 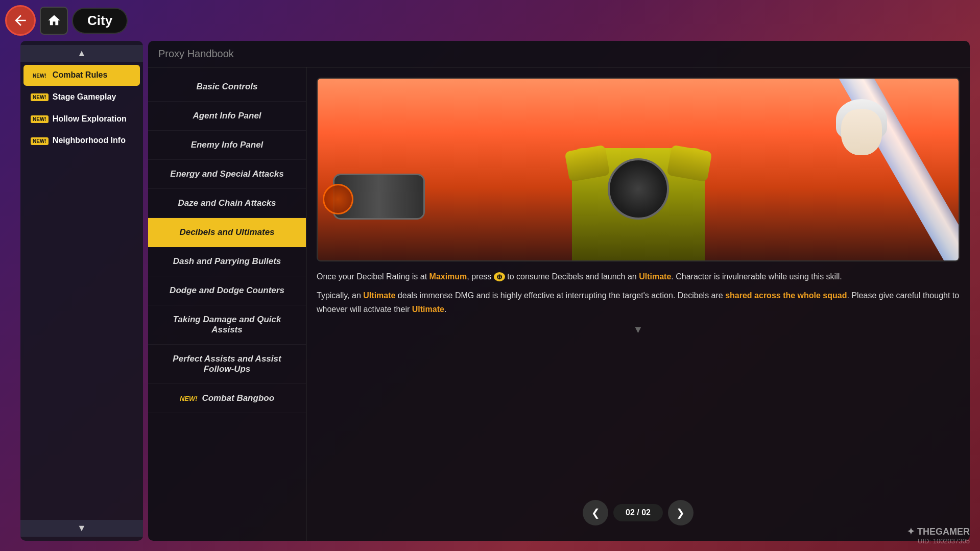 I want to click on back-button, so click(x=20, y=20).